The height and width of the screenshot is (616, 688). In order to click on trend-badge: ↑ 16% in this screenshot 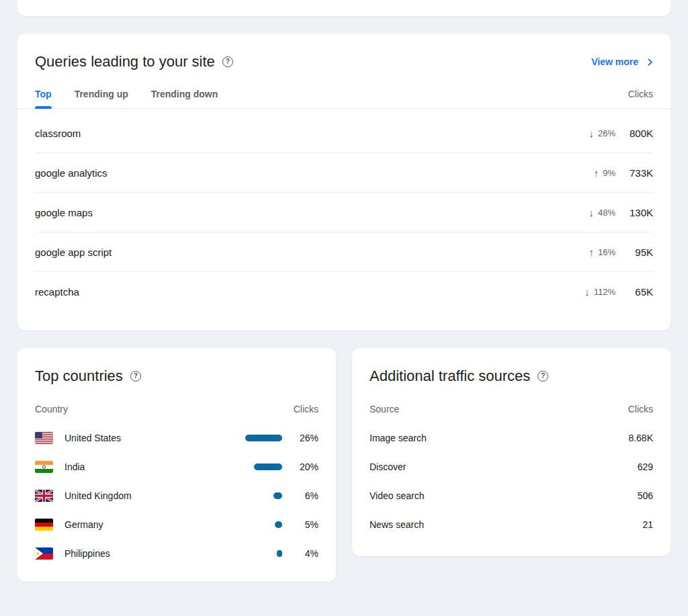, I will do `click(602, 253)`.